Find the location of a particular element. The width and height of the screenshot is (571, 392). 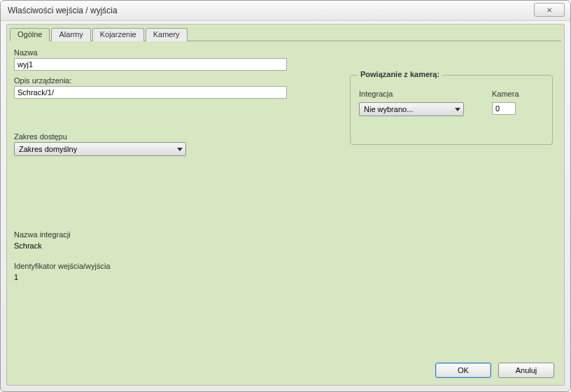

tab-general: Ogólne is located at coordinates (29, 35).